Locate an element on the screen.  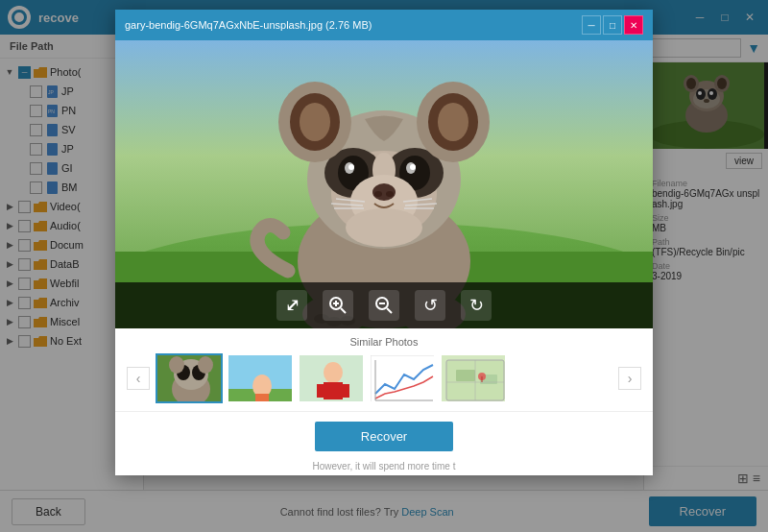
strip-next-button: › is located at coordinates (630, 378).